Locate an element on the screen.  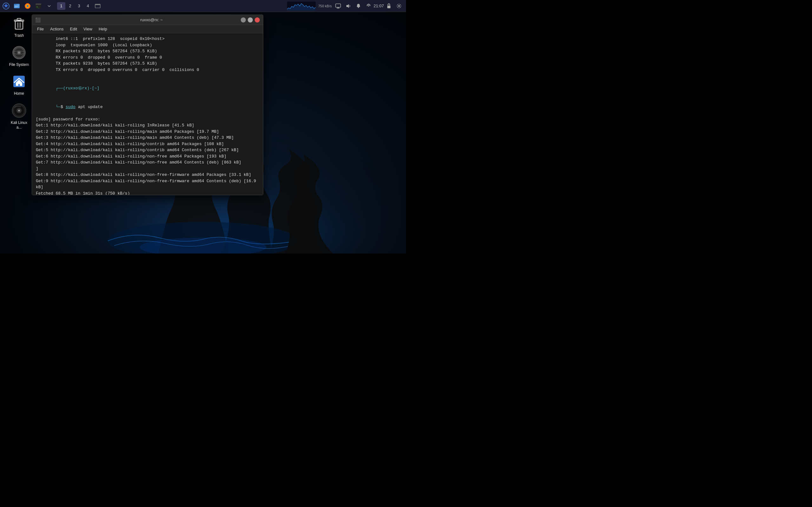
taskbar-right: 750 kB/s is located at coordinates (347, 6).